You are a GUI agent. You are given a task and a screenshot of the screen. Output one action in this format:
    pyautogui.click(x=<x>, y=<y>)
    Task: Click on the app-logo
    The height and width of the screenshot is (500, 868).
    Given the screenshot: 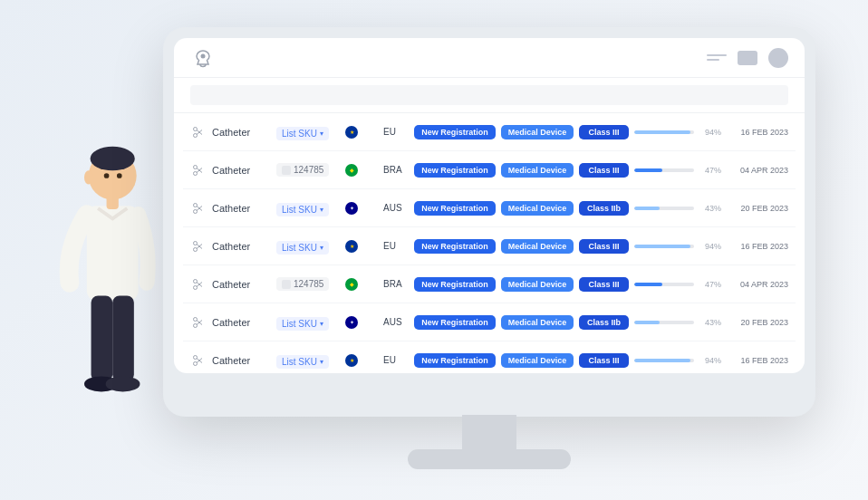 What is the action you would take?
    pyautogui.click(x=203, y=58)
    